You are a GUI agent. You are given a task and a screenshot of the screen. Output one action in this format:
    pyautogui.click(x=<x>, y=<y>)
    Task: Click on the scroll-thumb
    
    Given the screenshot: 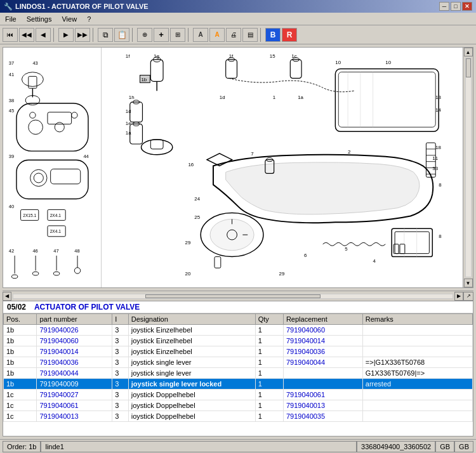 What is the action you would take?
    pyautogui.click(x=468, y=68)
    